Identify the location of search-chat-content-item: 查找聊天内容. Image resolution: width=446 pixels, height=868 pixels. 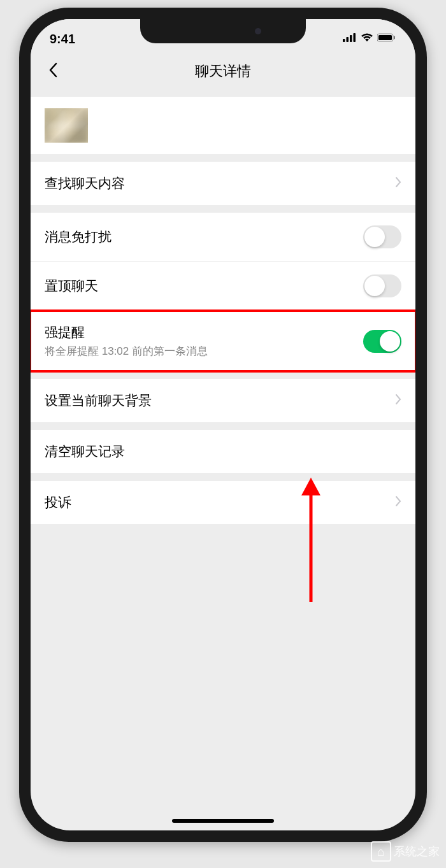
(223, 183).